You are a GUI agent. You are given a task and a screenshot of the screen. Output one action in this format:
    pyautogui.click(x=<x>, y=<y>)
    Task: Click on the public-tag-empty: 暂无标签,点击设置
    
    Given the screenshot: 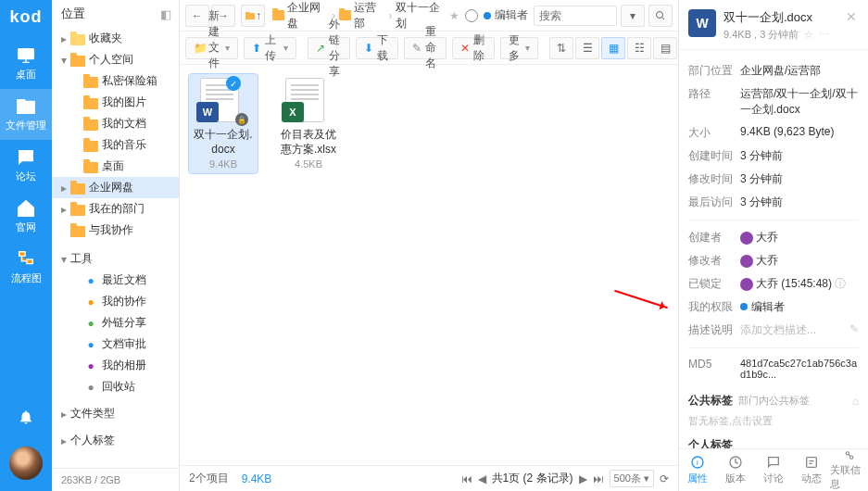 What is the action you would take?
    pyautogui.click(x=774, y=421)
    